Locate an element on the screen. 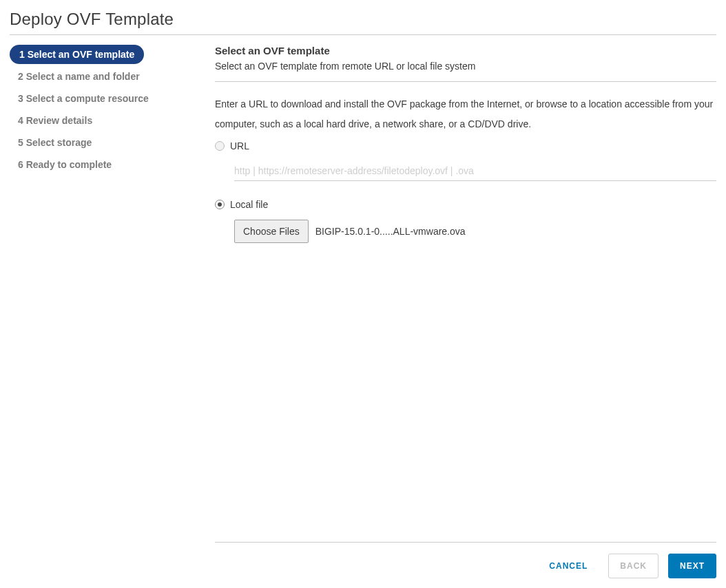 The image size is (726, 588). local-file-option-row: Local file is located at coordinates (466, 204).